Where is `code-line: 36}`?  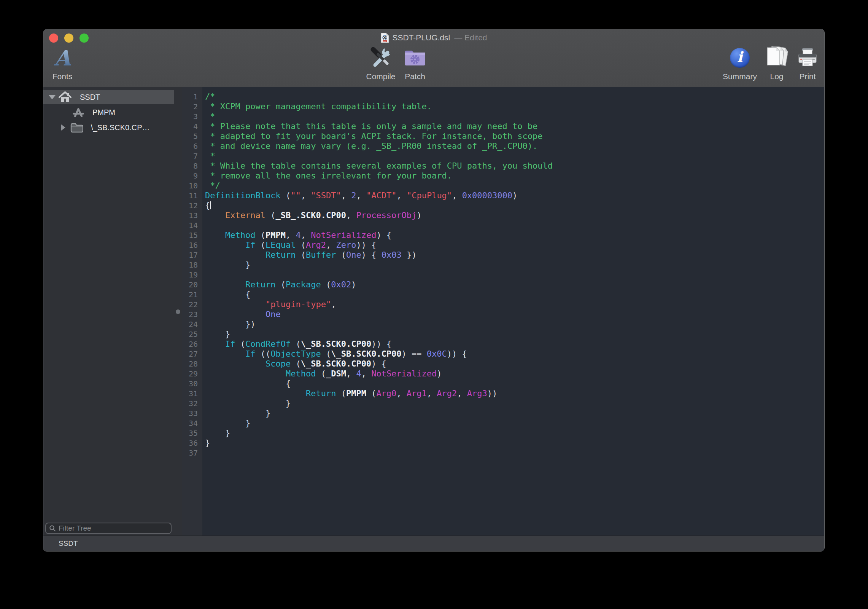 code-line: 36} is located at coordinates (503, 443).